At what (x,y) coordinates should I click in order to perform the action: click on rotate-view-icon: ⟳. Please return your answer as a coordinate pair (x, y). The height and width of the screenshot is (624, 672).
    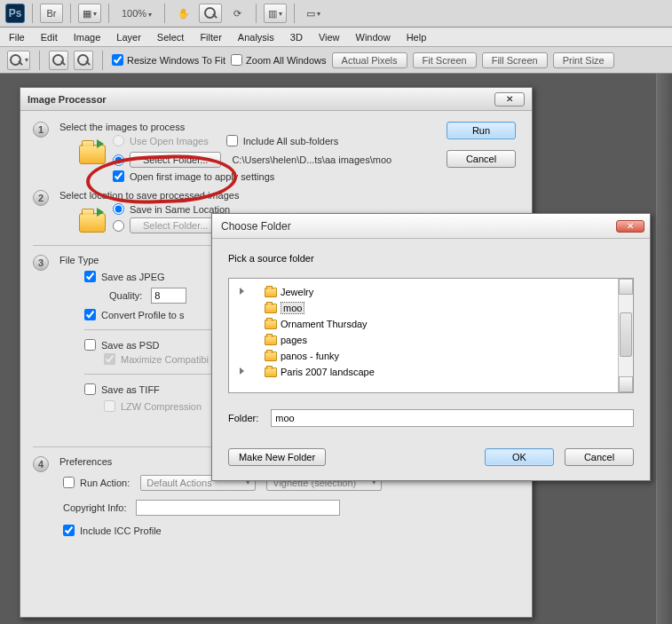
    Looking at the image, I should click on (237, 13).